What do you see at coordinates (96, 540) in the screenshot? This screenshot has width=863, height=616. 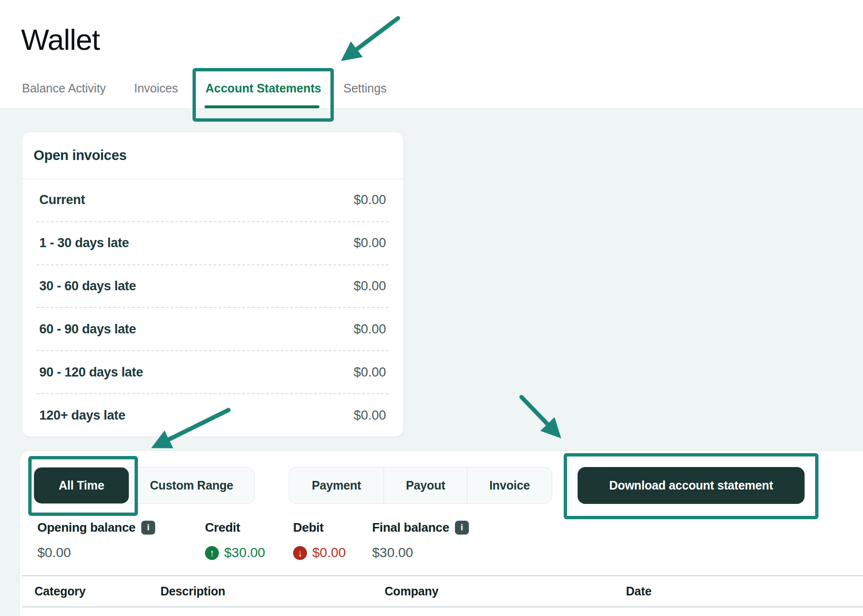 I see `opening-balance-summary: Opening balance i $0.00` at bounding box center [96, 540].